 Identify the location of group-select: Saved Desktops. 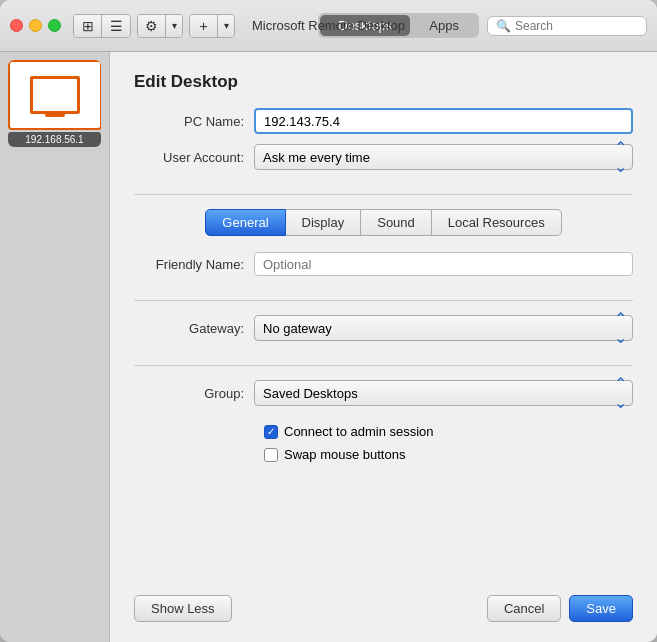
(444, 393).